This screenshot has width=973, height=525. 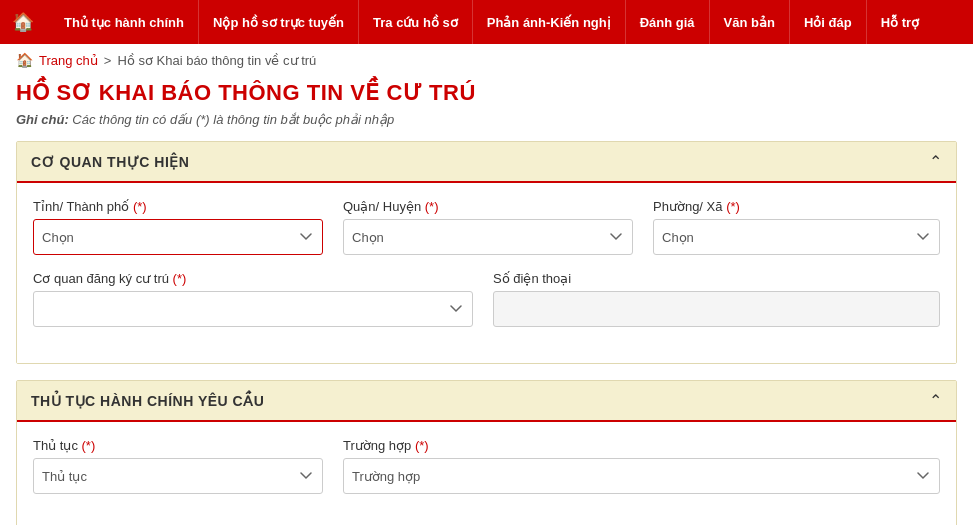 What do you see at coordinates (180, 278) in the screenshot?
I see `required-coquan: (*)` at bounding box center [180, 278].